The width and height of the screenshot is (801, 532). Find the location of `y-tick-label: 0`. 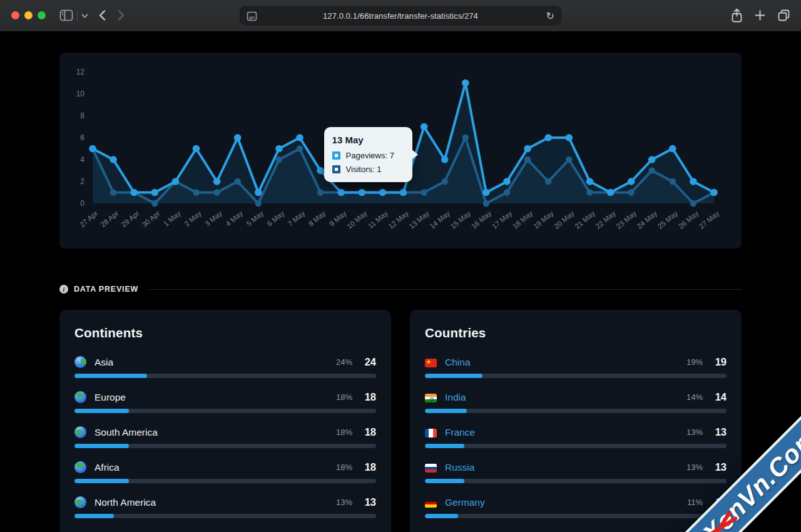

y-tick-label: 0 is located at coordinates (83, 203).